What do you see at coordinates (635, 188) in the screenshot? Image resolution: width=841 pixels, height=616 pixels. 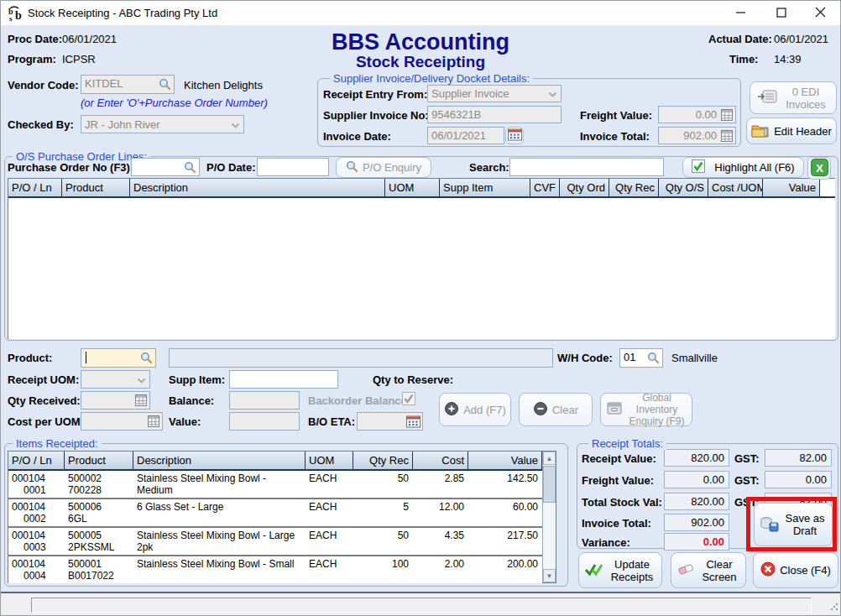 I see `po-column-header: Qty Rec` at bounding box center [635, 188].